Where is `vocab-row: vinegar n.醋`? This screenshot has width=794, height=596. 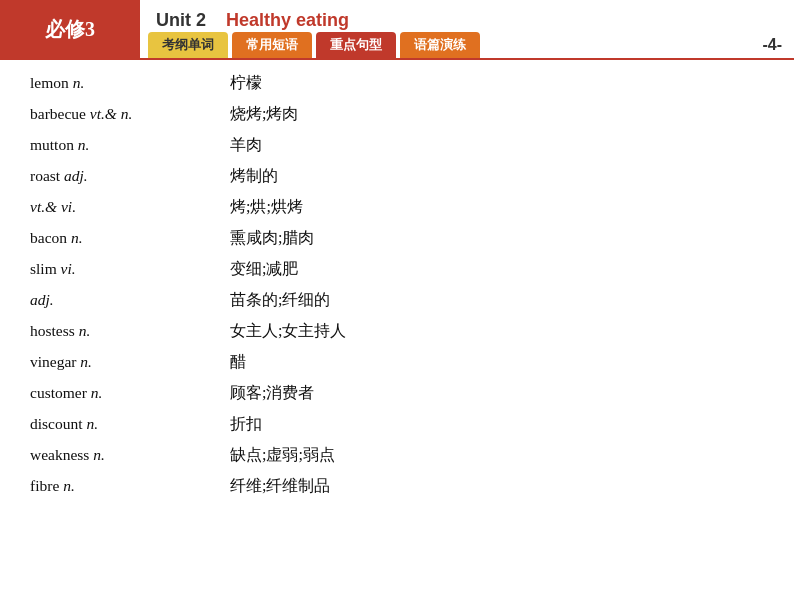 vocab-row: vinegar n.醋 is located at coordinates (397, 362).